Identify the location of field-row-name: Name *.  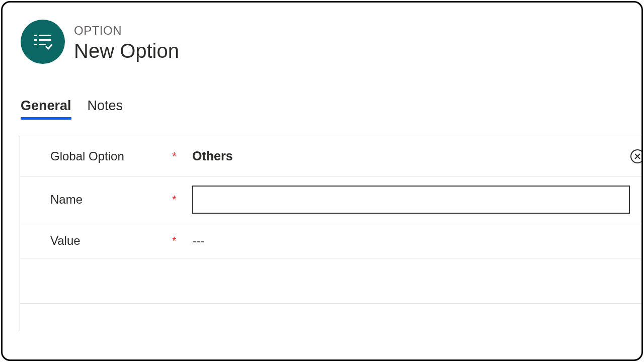
(332, 200).